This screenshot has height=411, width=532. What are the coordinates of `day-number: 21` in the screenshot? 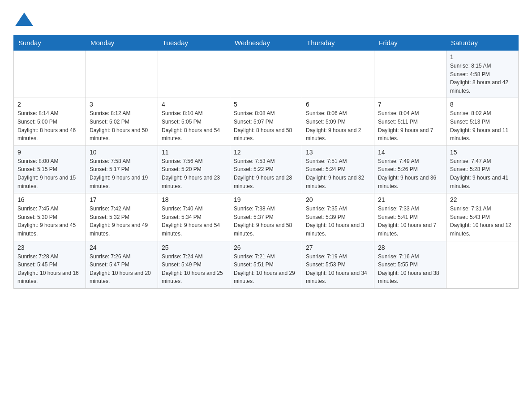 It's located at (410, 200).